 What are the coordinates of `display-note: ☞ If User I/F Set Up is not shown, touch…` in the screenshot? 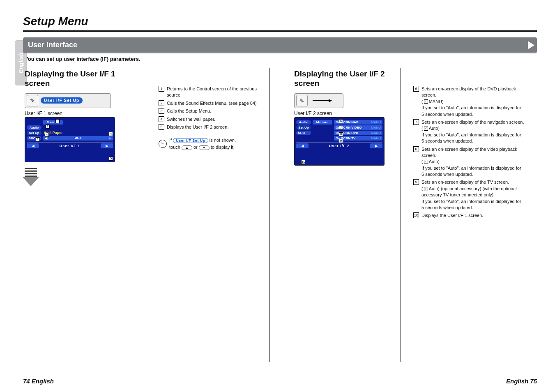 It's located at (208, 144).